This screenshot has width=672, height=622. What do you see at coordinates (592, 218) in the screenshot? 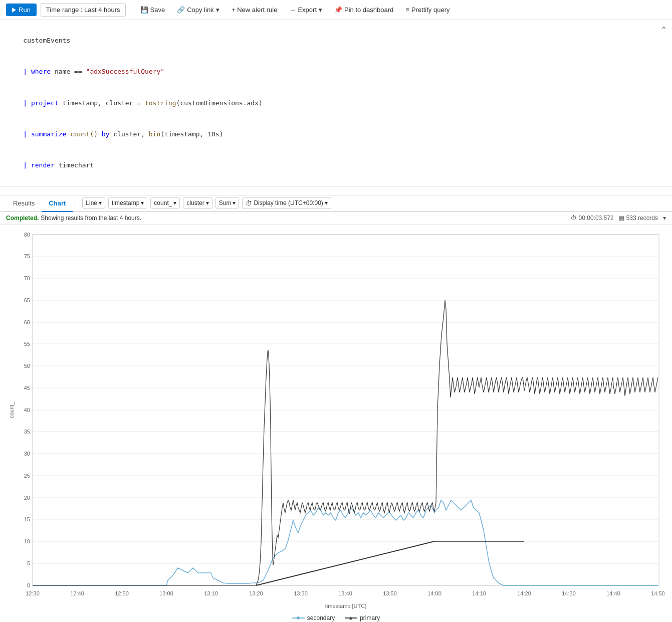
I see `duration-display: ⏱ 00:00:03.572` at bounding box center [592, 218].